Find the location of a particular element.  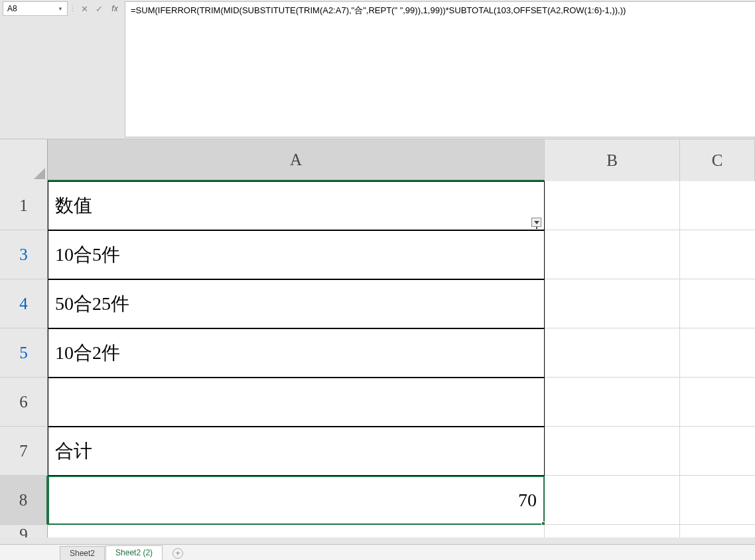

cell-A6 is located at coordinates (296, 402).